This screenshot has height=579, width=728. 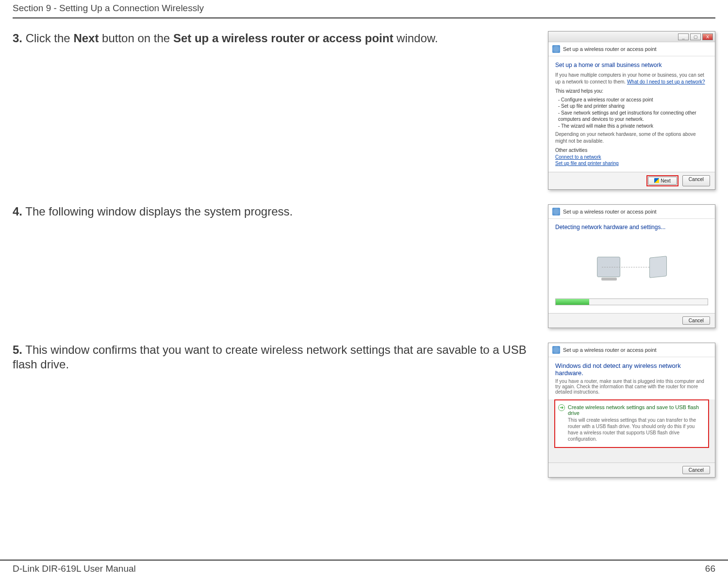 What do you see at coordinates (657, 181) in the screenshot?
I see `shield-icon` at bounding box center [657, 181].